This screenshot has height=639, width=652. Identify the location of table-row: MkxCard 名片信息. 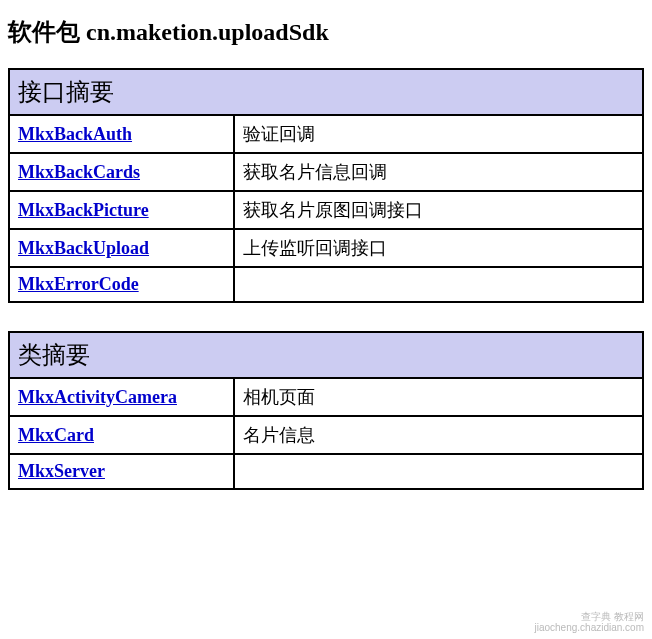
(326, 435).